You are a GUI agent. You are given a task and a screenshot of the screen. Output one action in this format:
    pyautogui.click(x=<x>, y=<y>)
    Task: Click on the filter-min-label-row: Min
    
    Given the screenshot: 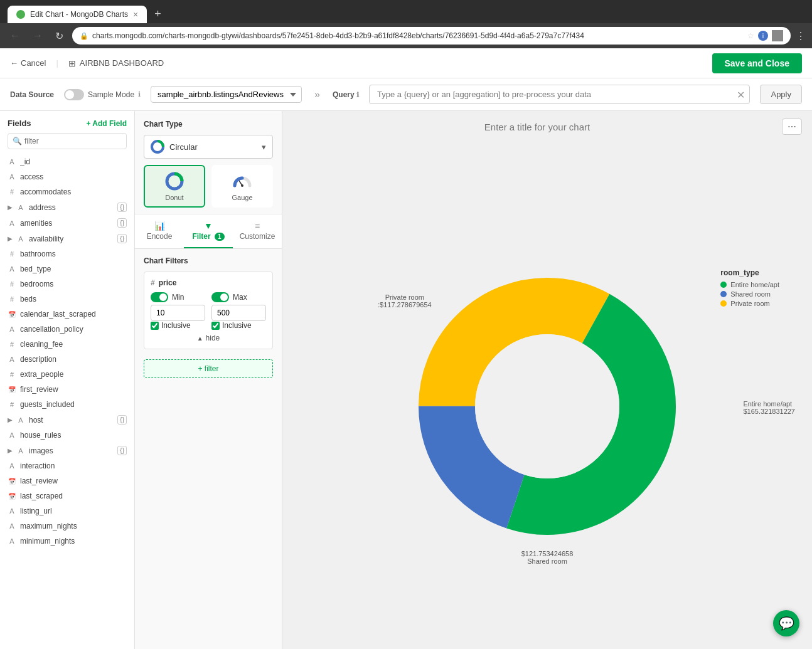 What is the action you would take?
    pyautogui.click(x=178, y=297)
    